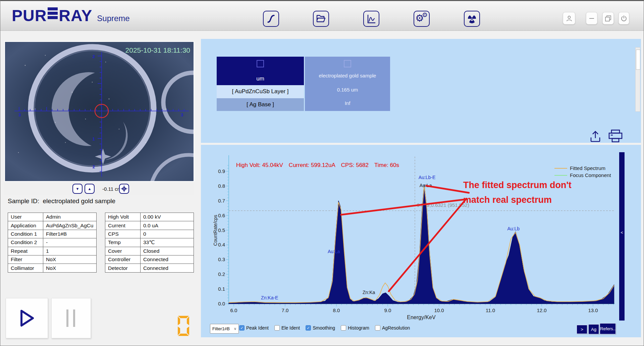  Describe the element at coordinates (347, 64) in the screenshot. I see `result-checkbox` at that location.